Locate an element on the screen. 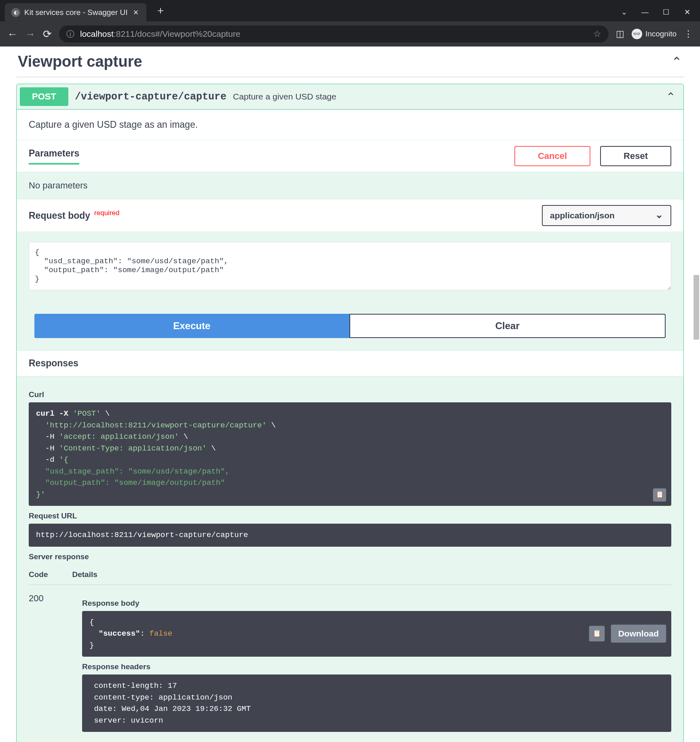 This screenshot has width=700, height=742. response-body-block: { "success": false }📋Download is located at coordinates (377, 634).